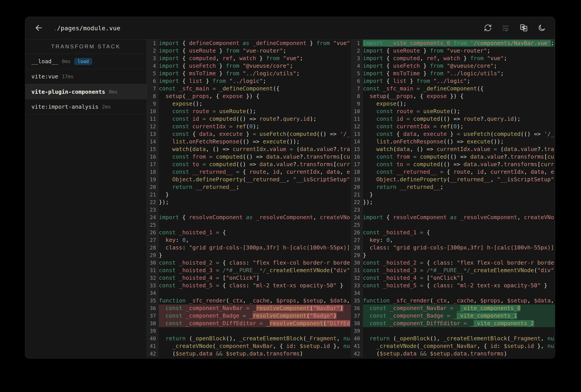 The height and width of the screenshot is (392, 581). What do you see at coordinates (453, 51) in the screenshot?
I see `code-line: 2import { useRoute } from "vue-router";` at bounding box center [453, 51].